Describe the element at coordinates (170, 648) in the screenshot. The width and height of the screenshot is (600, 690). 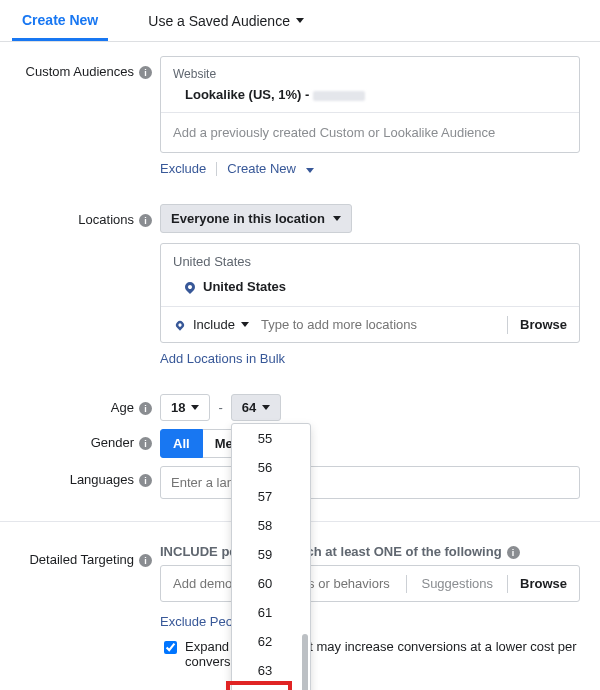
I see `expand-targeting-checkbox` at that location.